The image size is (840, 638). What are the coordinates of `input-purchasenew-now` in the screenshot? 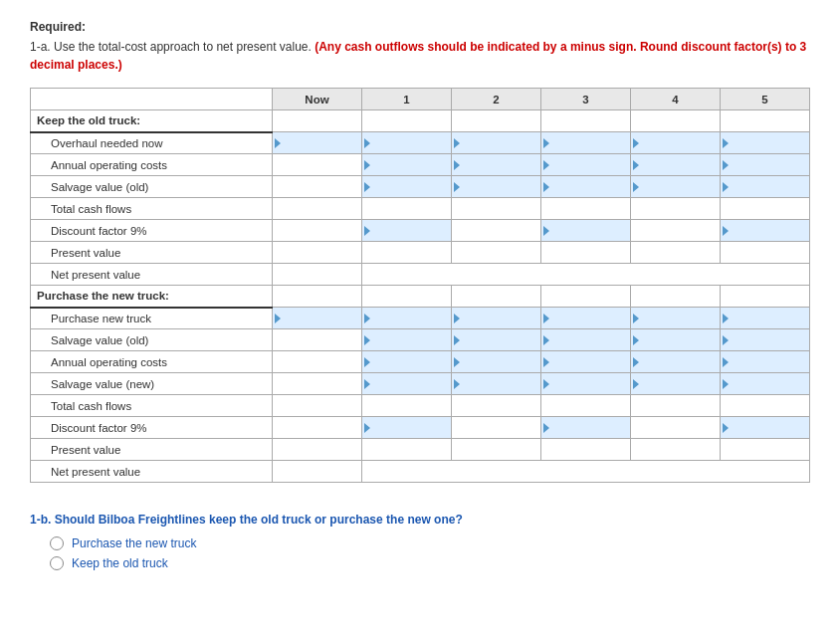 It's located at (316, 319).